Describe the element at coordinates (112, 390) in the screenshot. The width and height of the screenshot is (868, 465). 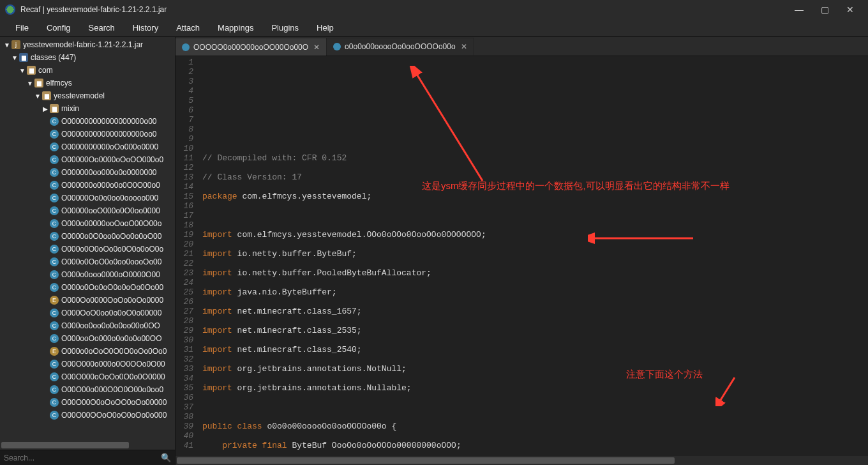
I see `tree-label: O00O00o000O0O0O00o0oo0` at that location.